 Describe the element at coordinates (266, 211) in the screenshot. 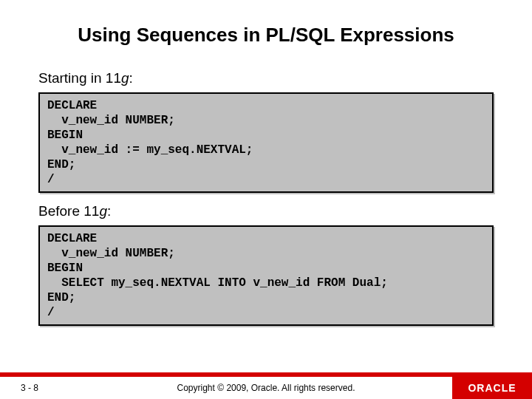

I see `section-label-before: Before 11g:` at that location.